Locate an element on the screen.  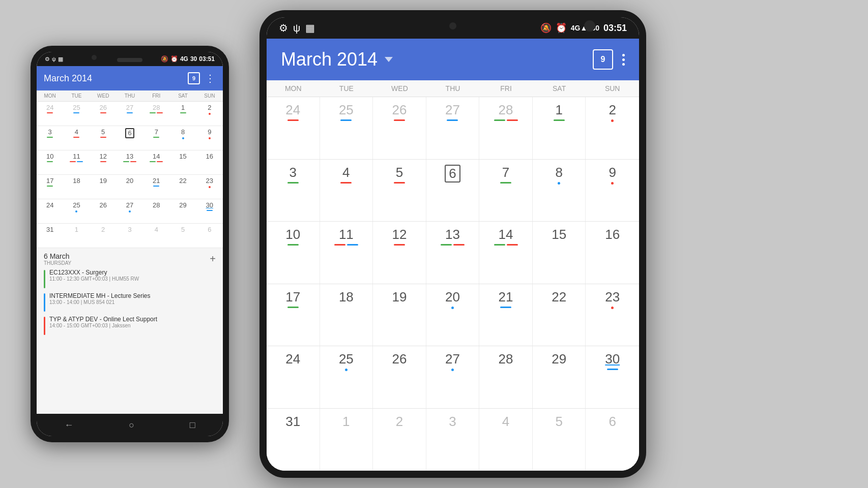
event-item-3: TYP & ATYP DEV - Online Lect Support 14:… is located at coordinates (130, 325).